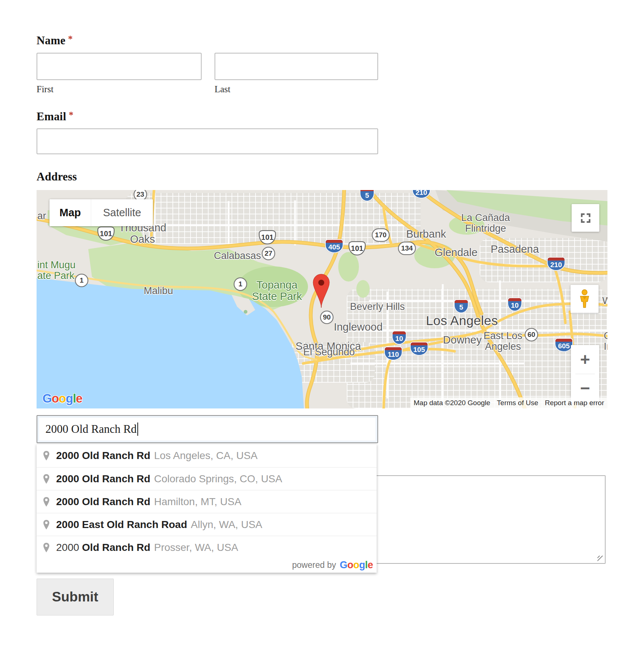  I want to click on last-name-input, so click(296, 66).